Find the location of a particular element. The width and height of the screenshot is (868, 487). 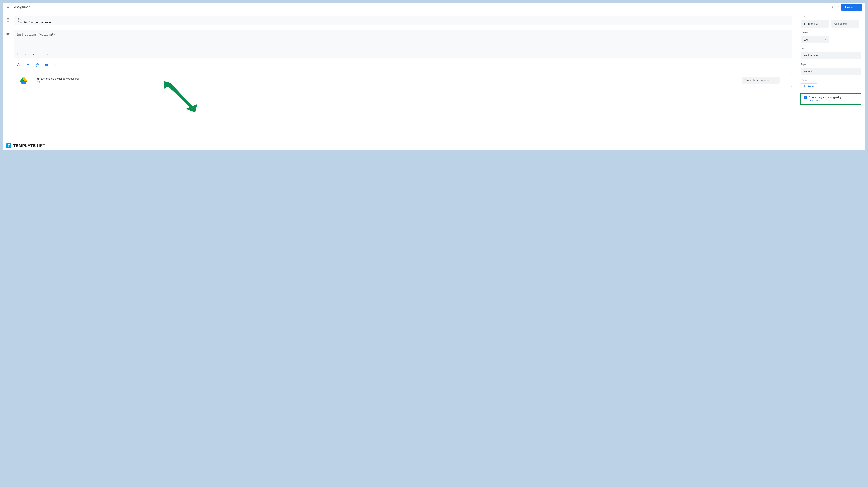

clipboard-icon is located at coordinates (8, 20).